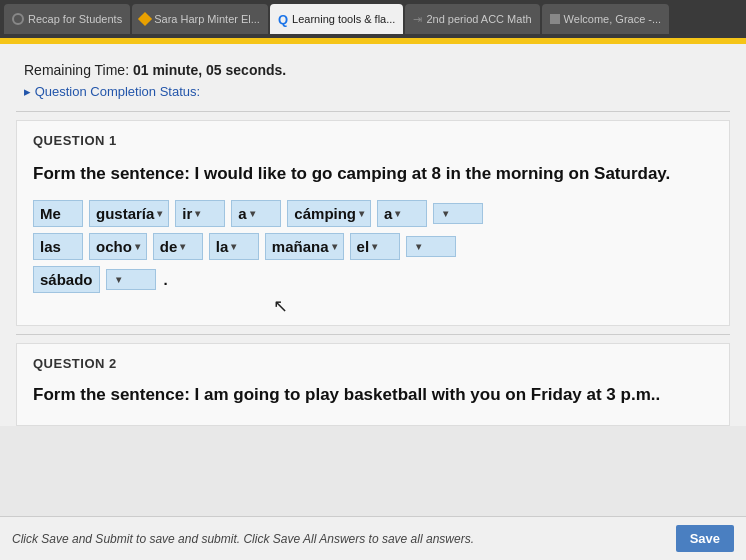 The width and height of the screenshot is (746, 560). Describe the element at coordinates (210, 70) in the screenshot. I see `timer-value: 01 minute, 05 seconds.` at that location.